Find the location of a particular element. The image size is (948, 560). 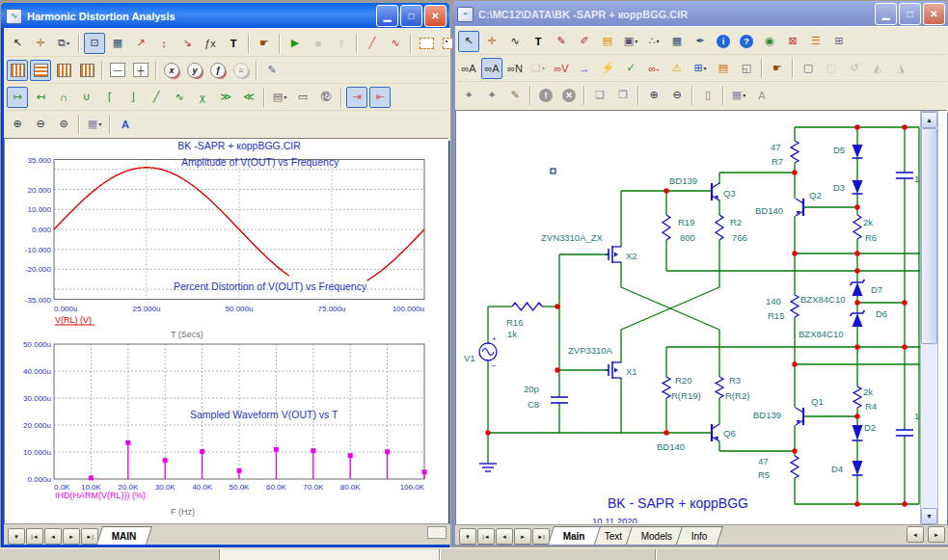

pause-button: ‖ is located at coordinates (341, 43).